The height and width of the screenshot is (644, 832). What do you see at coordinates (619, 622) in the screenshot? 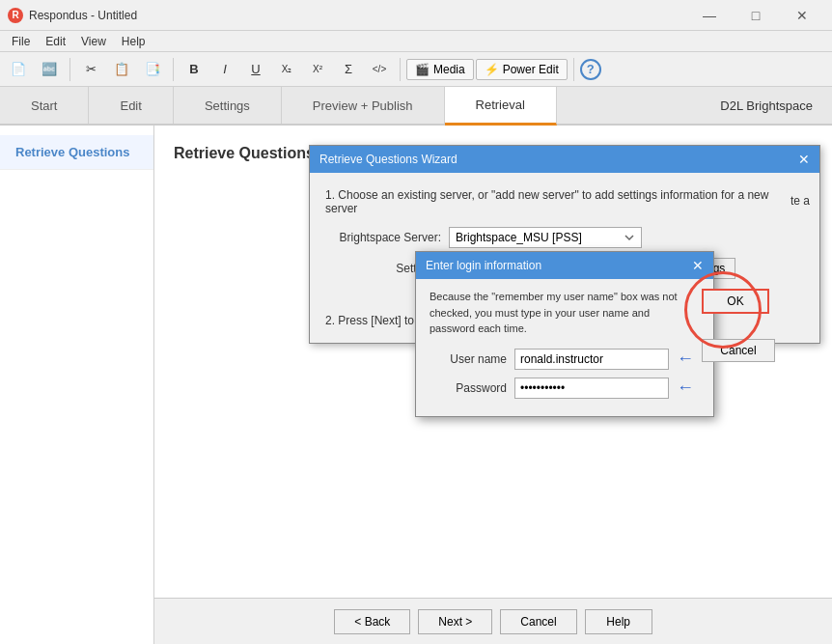
I see `help-button: Help` at bounding box center [619, 622].